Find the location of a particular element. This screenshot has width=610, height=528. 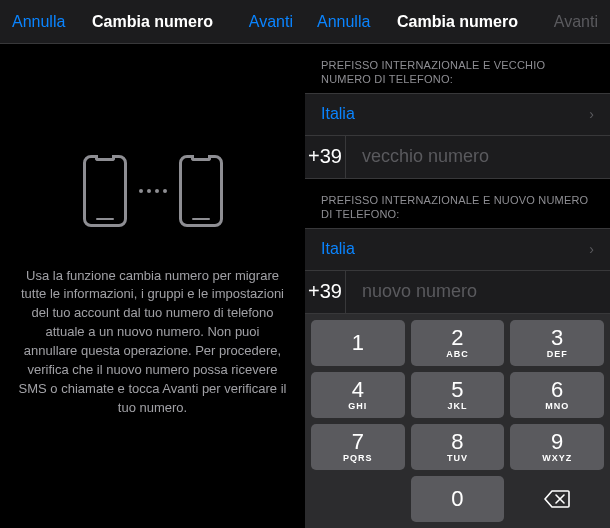

key-2: 2ABC is located at coordinates (458, 343).